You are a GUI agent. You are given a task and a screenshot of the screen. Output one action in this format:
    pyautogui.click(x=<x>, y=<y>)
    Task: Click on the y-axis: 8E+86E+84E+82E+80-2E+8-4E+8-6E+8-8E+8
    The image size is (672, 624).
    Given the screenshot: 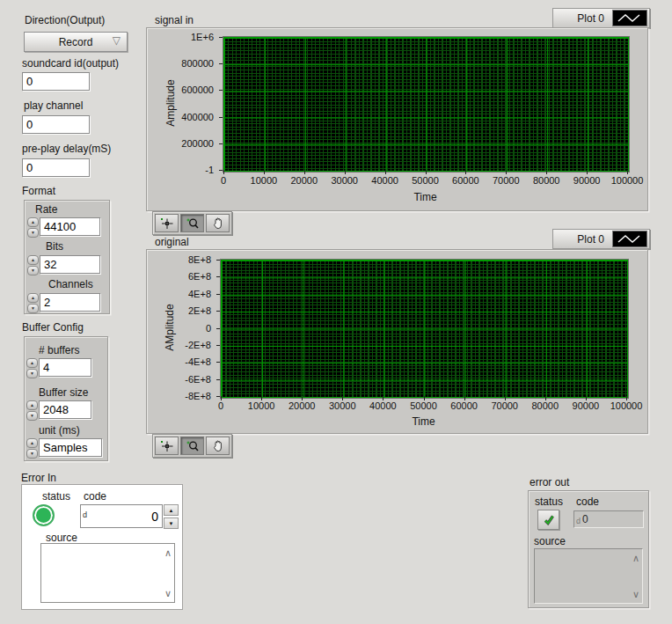 What is the action you would take?
    pyautogui.click(x=181, y=327)
    